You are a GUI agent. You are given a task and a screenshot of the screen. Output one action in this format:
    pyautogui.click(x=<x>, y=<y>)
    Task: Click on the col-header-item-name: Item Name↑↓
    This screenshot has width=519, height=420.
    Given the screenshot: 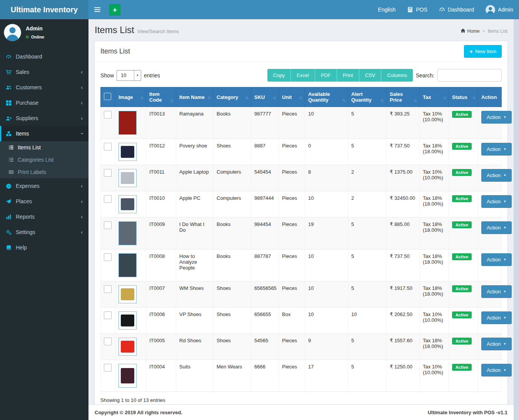 What is the action you would take?
    pyautogui.click(x=195, y=97)
    